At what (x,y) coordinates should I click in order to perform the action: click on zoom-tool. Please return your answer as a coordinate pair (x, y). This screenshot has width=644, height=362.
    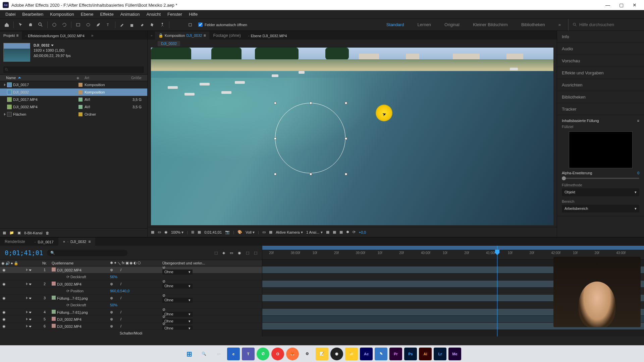
    Looking at the image, I should click on (41, 25).